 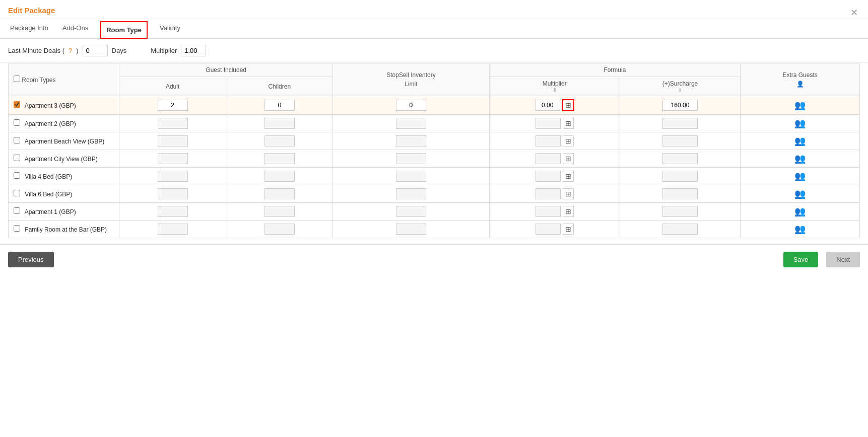 What do you see at coordinates (680, 141) in the screenshot?
I see `surcharge-input-apt-beach` at bounding box center [680, 141].